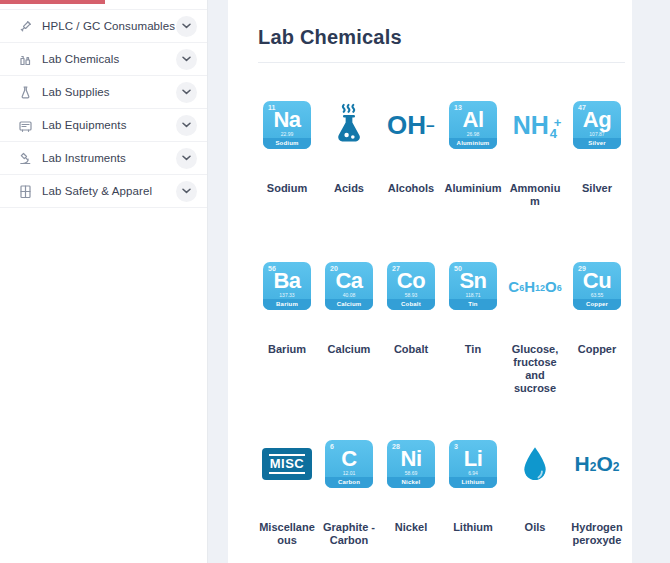  What do you see at coordinates (411, 473) in the screenshot?
I see `atomic-mass: 58.69` at bounding box center [411, 473].